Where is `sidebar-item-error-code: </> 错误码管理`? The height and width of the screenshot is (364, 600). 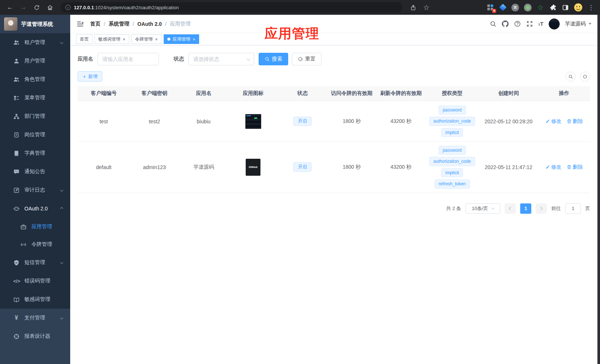 sidebar-item-error-code: </> 错误码管理 is located at coordinates (35, 281).